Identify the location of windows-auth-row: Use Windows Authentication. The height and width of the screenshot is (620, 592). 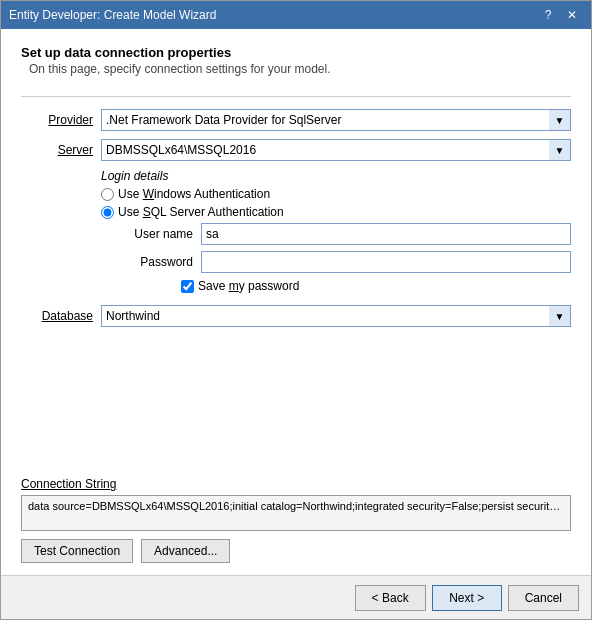
(336, 194).